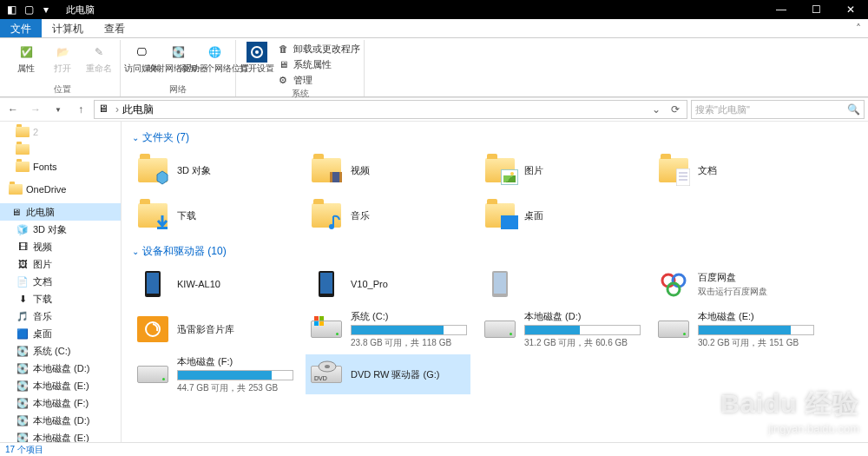  Describe the element at coordinates (46, 10) in the screenshot. I see `quick-access-icon: ▾` at that location.